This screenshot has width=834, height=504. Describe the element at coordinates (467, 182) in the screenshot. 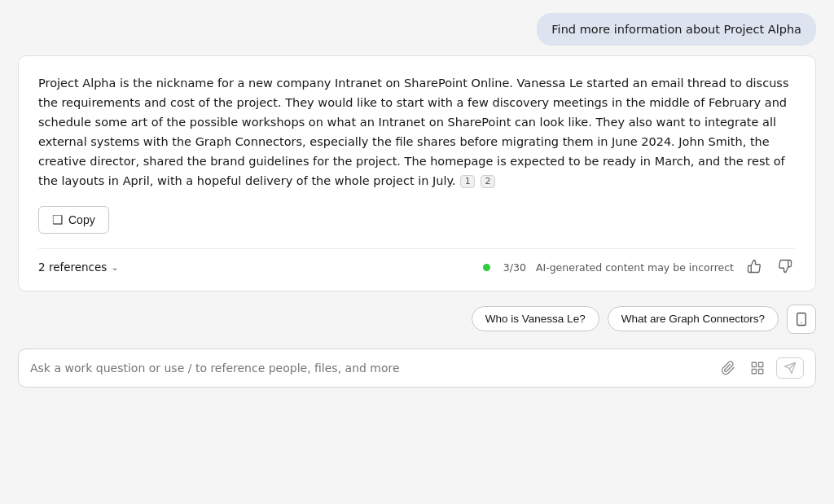

I see `citation-badge-1: 1` at that location.